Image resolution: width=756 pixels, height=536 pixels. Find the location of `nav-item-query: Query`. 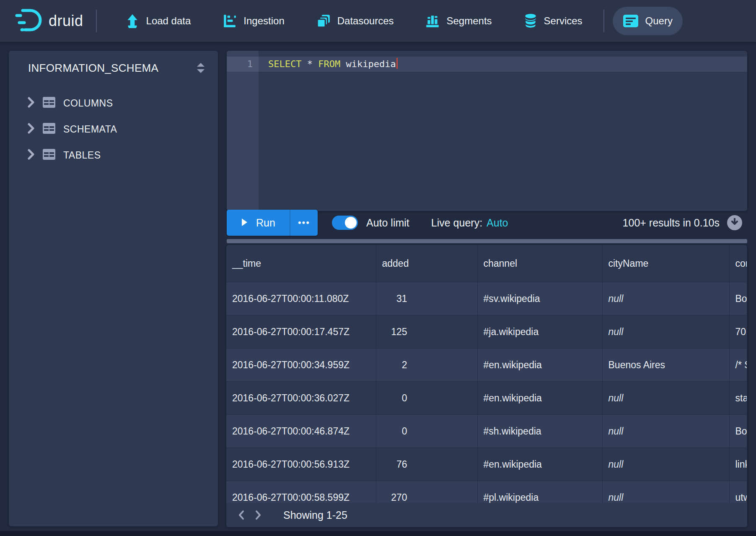

nav-item-query: Query is located at coordinates (648, 21).